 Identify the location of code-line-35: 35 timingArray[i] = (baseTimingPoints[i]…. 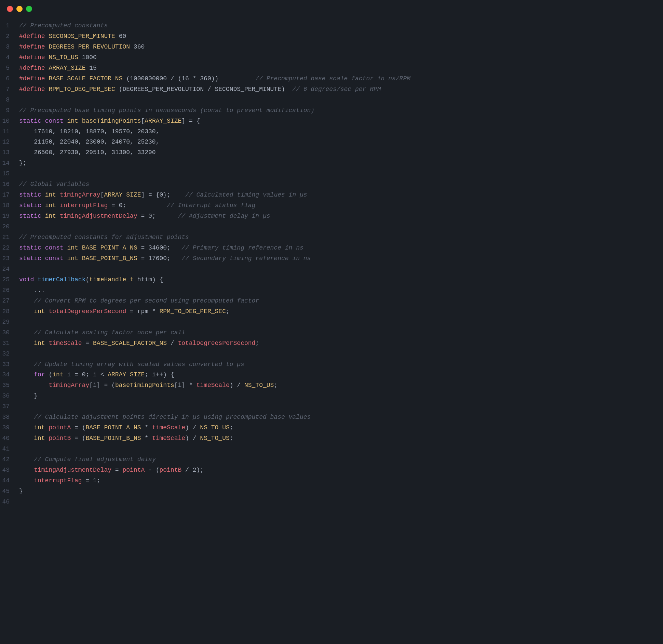
(332, 386).